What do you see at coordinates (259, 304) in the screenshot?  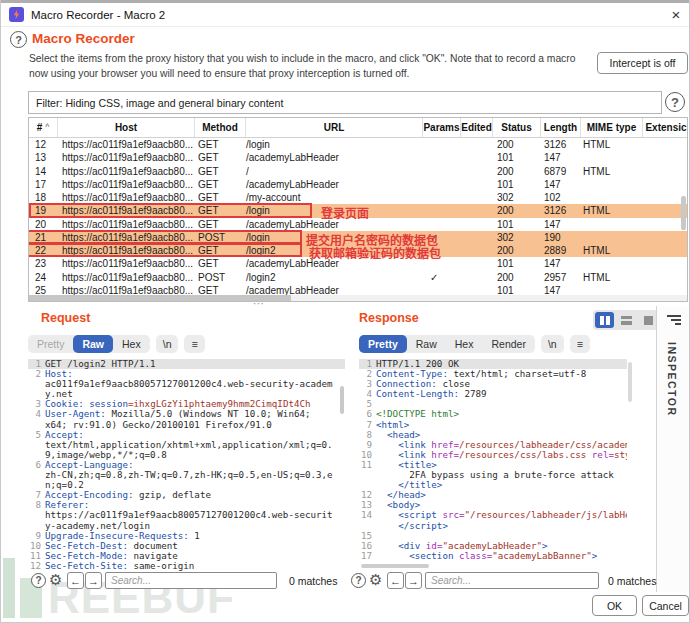 I see `splitter-handle: ⋯` at bounding box center [259, 304].